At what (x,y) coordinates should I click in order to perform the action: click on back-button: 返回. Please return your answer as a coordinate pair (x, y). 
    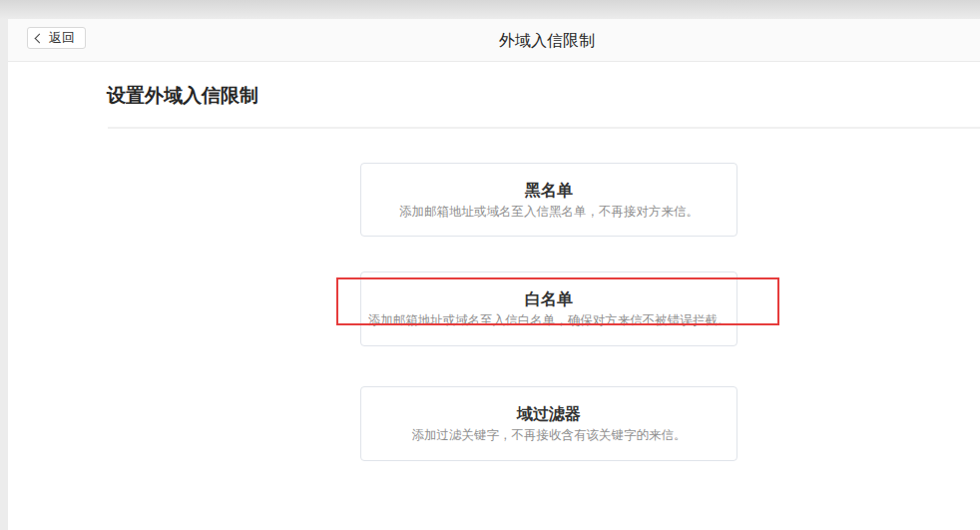
    Looking at the image, I should click on (56, 38).